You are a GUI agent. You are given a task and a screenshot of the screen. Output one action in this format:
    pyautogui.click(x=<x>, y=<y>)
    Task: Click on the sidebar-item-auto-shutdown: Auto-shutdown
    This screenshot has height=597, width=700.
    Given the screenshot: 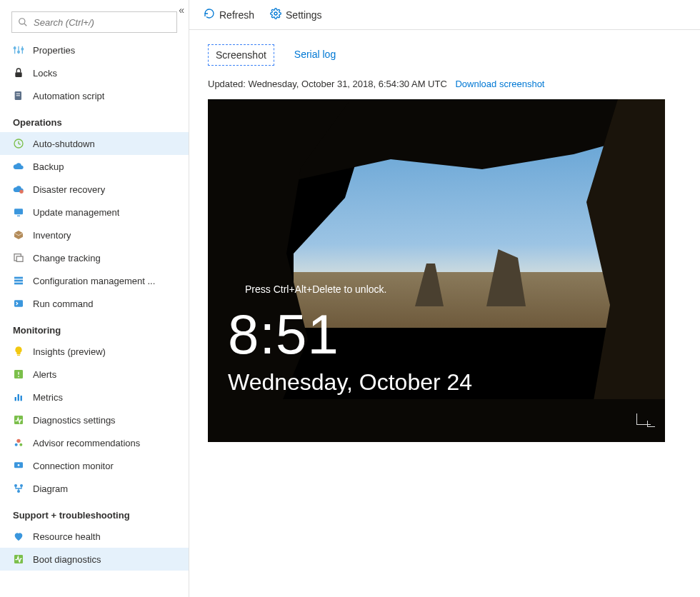 What is the action you would take?
    pyautogui.click(x=94, y=144)
    